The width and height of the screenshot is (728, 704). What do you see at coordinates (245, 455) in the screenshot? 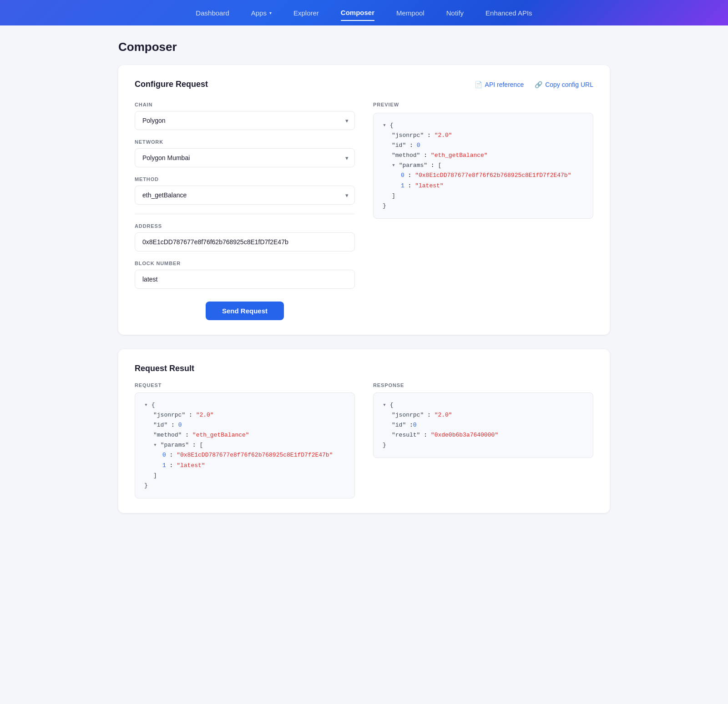
I see `req-param-0-row: 0 : "0x8E1cDD787677e8f76f62b768925c8E1fD…` at bounding box center [245, 455].